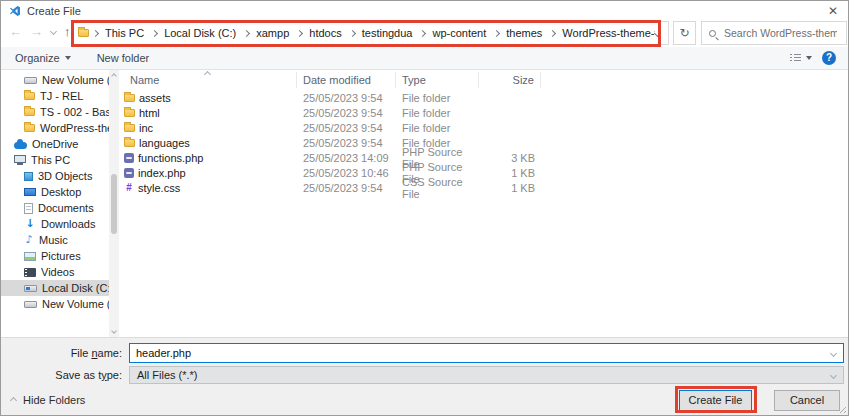 This screenshot has height=416, width=849. I want to click on file-size: 3 KB, so click(510, 158).